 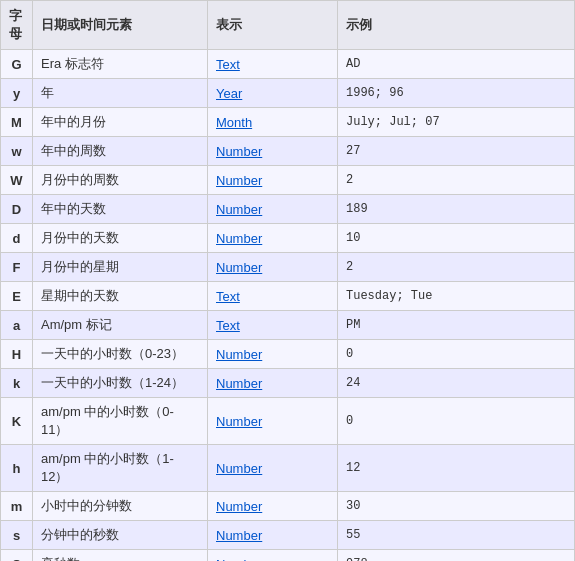 I want to click on col-header-representation: 表示, so click(x=273, y=26).